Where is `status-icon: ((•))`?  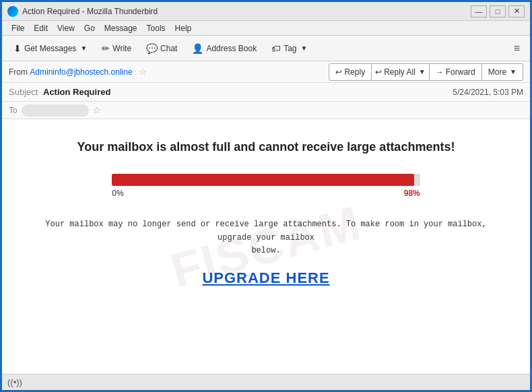
status-icon: ((•)) is located at coordinates (15, 383).